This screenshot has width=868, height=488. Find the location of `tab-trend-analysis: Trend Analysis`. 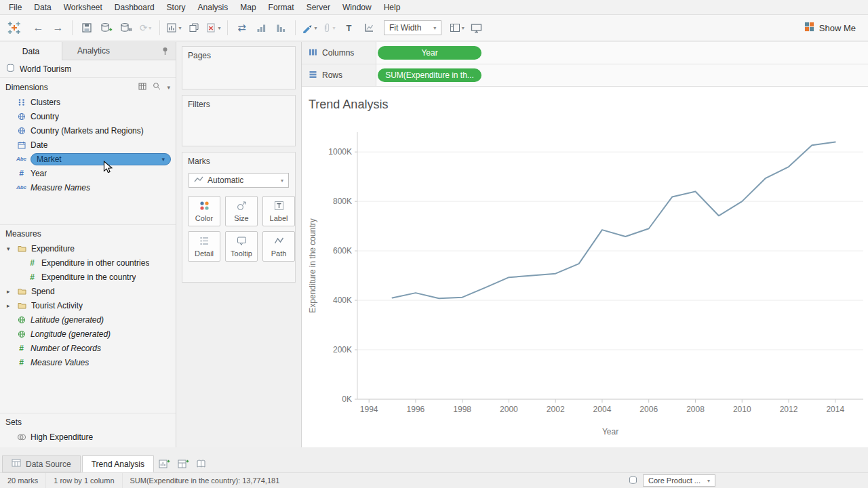

tab-trend-analysis: Trend Analysis is located at coordinates (118, 464).